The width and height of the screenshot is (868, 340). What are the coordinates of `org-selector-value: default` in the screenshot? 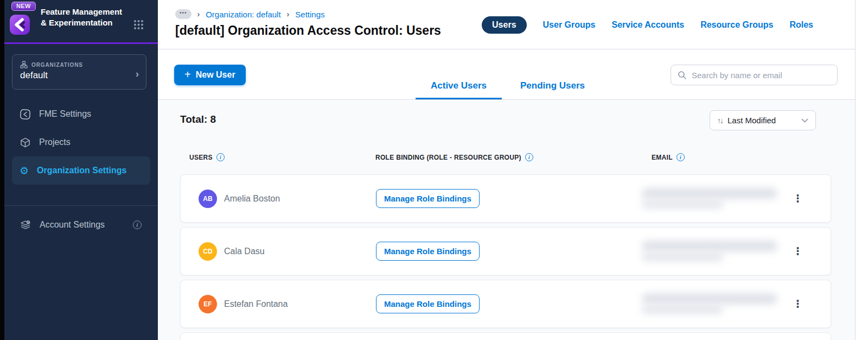 It's located at (79, 75).